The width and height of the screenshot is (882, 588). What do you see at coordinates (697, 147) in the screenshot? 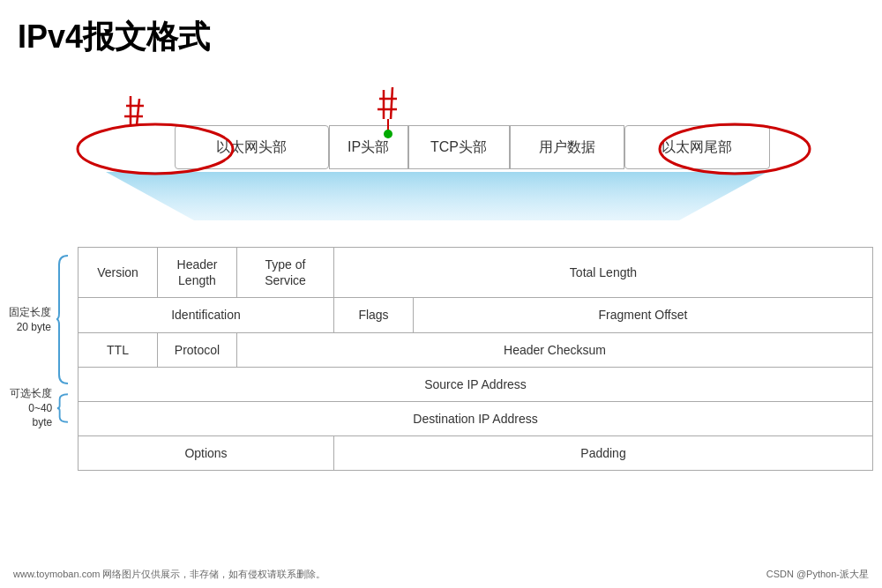
I see `eth-tail-box: 以太网尾部` at bounding box center [697, 147].